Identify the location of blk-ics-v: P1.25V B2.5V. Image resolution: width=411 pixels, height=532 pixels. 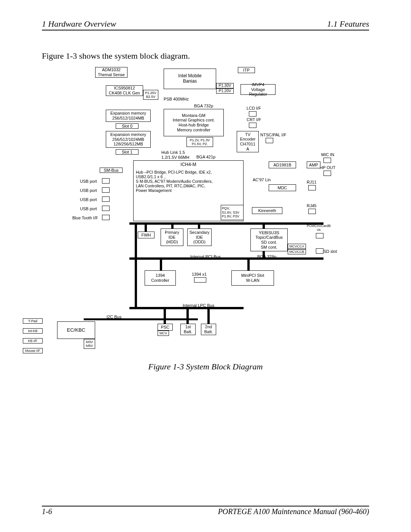
(151, 95).